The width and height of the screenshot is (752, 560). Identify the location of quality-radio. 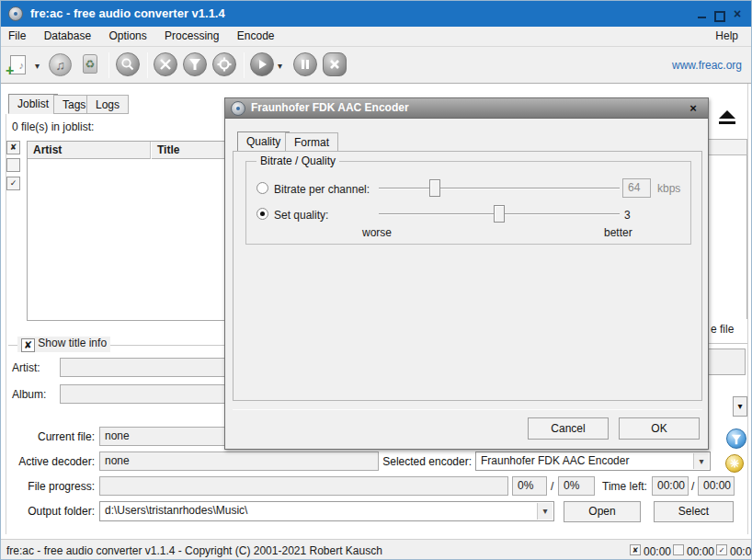
(263, 213).